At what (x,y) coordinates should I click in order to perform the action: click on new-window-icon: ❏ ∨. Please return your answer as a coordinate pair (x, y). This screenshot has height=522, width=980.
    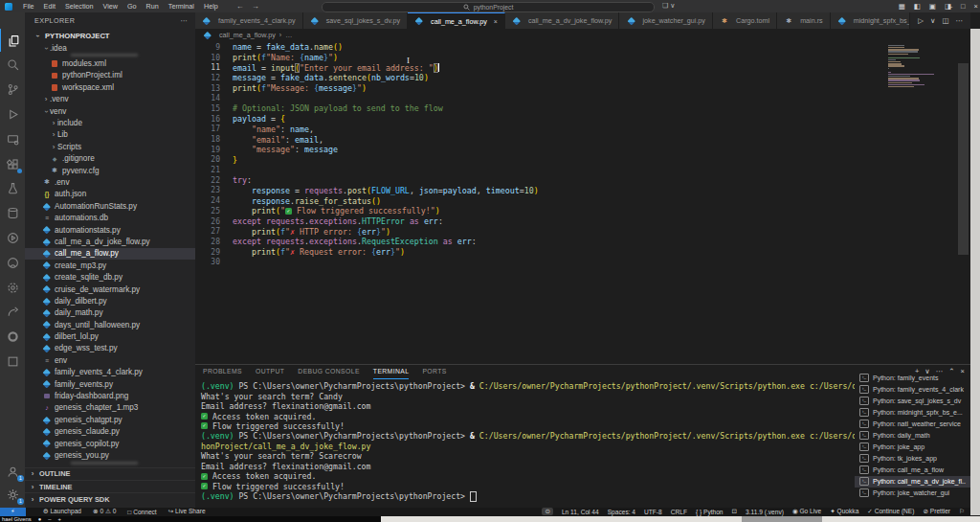
    Looking at the image, I should click on (668, 6).